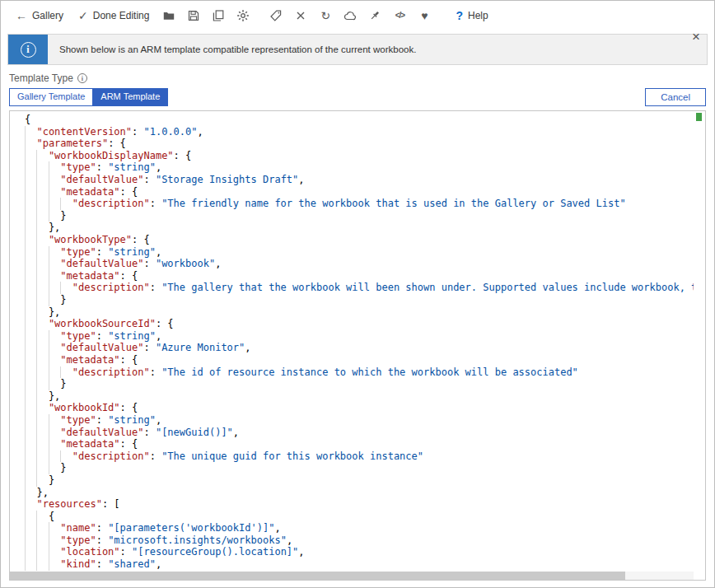 This screenshot has width=715, height=588. What do you see at coordinates (301, 16) in the screenshot?
I see `close-x-icon` at bounding box center [301, 16].